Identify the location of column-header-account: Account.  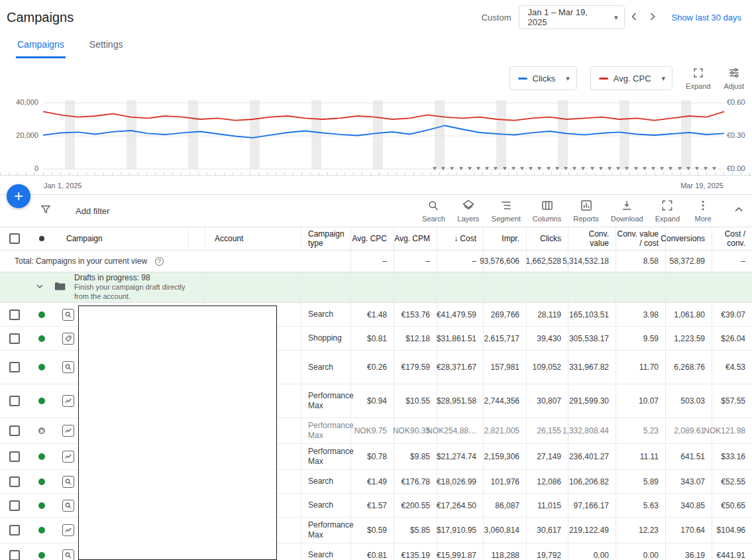
(253, 239).